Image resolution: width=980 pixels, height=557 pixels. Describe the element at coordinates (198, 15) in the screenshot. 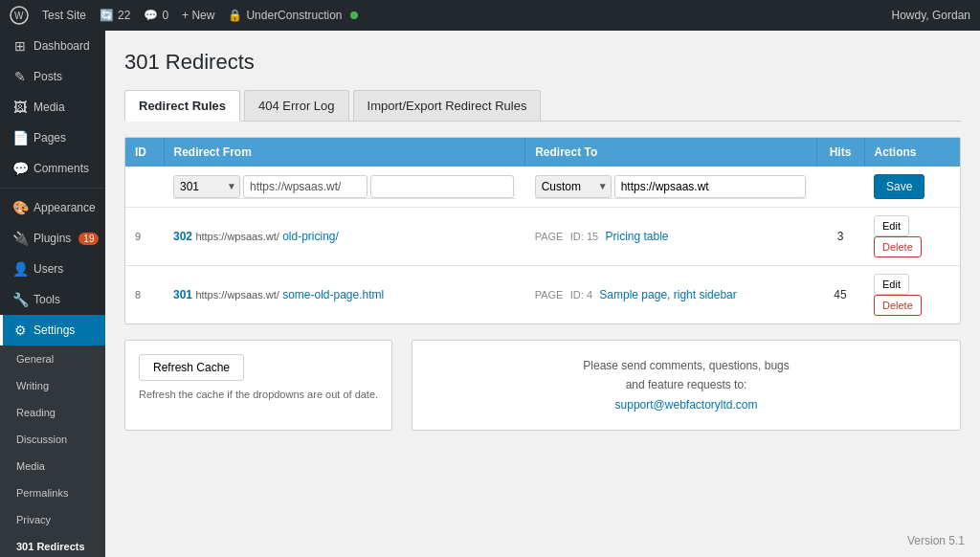

I see `new-content-link: + New` at that location.